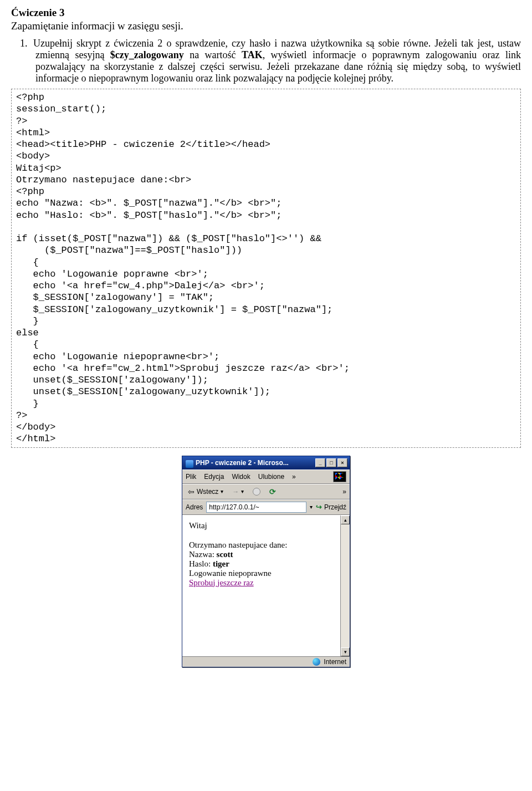 This screenshot has width=532, height=791. Describe the element at coordinates (222, 583) in the screenshot. I see `retry-link: Sprobuj jeszcze raz` at that location.